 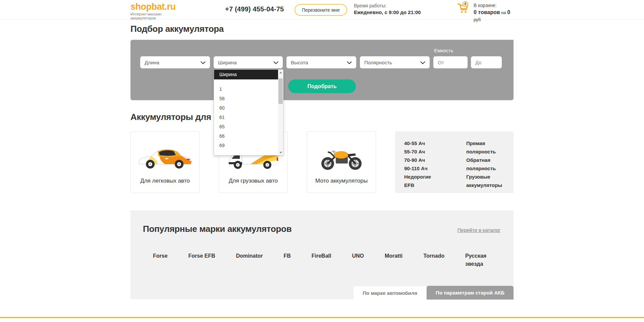 What do you see at coordinates (153, 7) in the screenshot?
I see `logo: shopbat.ru` at bounding box center [153, 7].